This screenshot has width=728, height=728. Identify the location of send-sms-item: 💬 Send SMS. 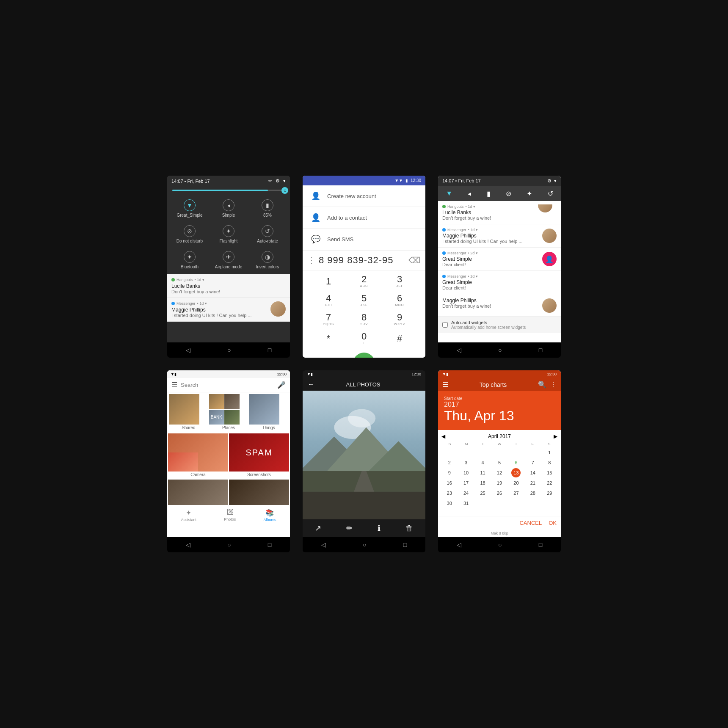
(364, 240).